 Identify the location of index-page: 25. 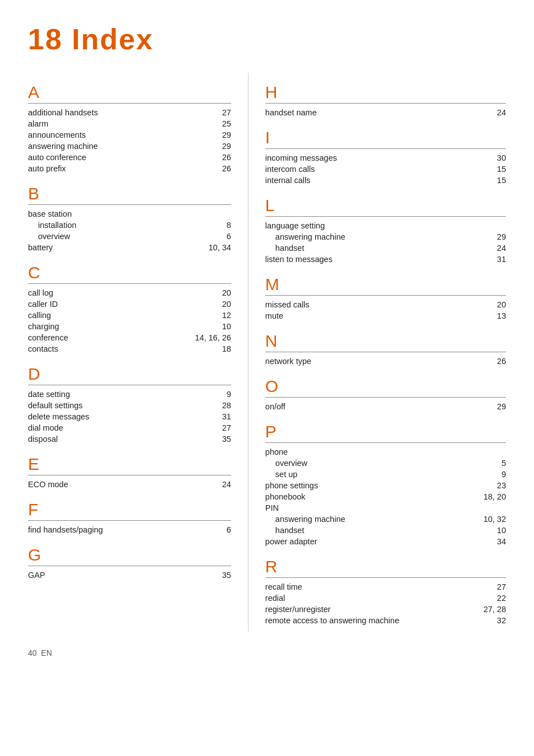
(217, 124).